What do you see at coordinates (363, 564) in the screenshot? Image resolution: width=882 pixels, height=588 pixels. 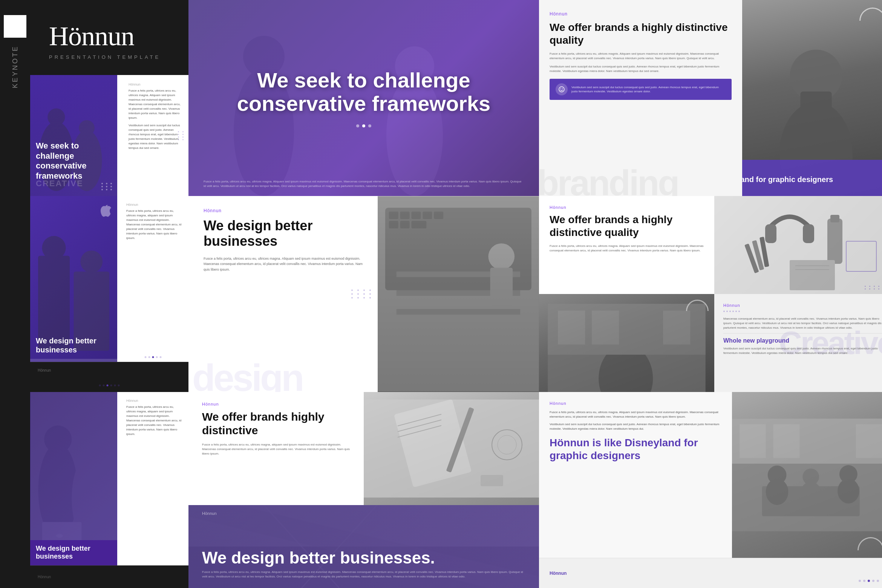 I see `bca-headline-area: We design better businesses. Fusce a fel…` at bounding box center [363, 564].